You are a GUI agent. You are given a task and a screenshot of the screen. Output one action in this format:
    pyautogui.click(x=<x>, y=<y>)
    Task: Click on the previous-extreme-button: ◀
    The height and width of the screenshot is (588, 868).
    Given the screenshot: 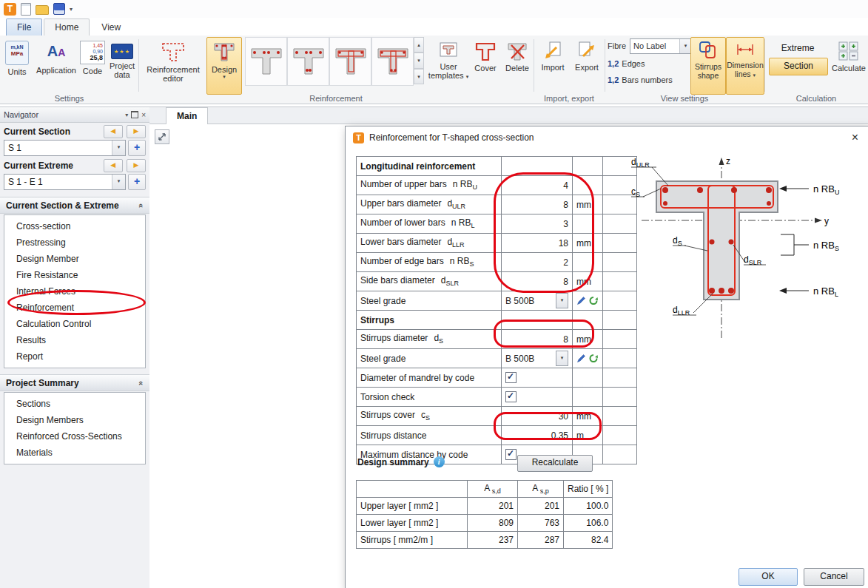 What is the action you would take?
    pyautogui.click(x=113, y=166)
    